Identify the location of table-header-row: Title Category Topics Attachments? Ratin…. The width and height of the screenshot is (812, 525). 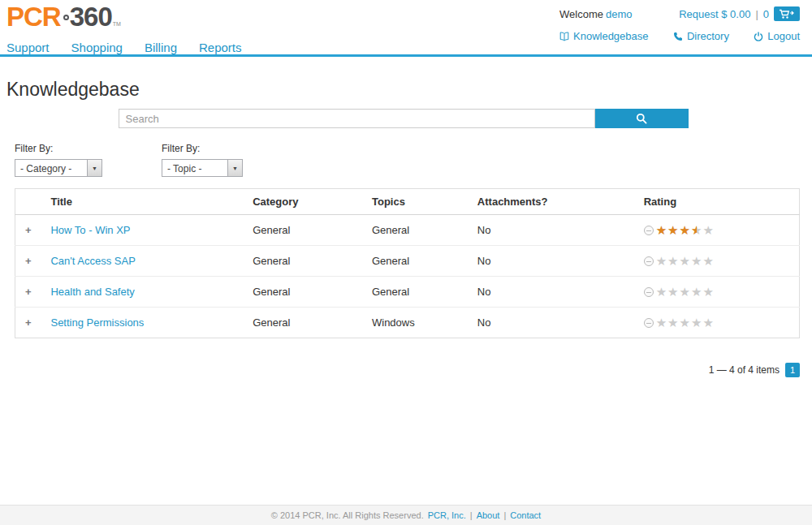
(408, 202).